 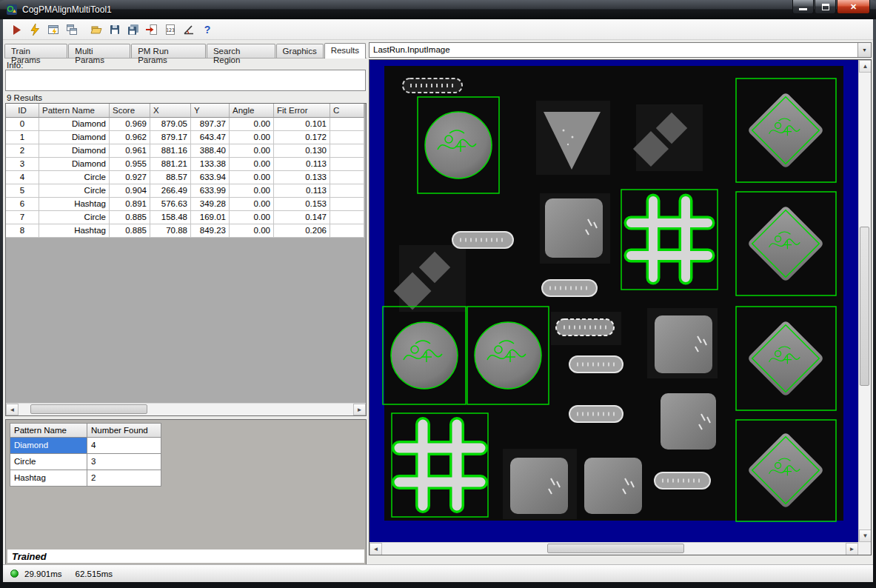 I want to click on lightning-run-icon, so click(x=35, y=30).